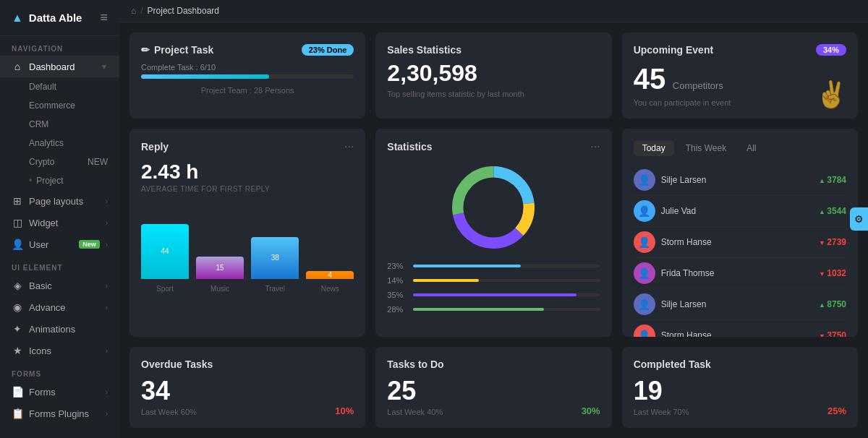 The width and height of the screenshot is (868, 438). What do you see at coordinates (698, 85) in the screenshot?
I see `event-competitors: Competitors` at bounding box center [698, 85].